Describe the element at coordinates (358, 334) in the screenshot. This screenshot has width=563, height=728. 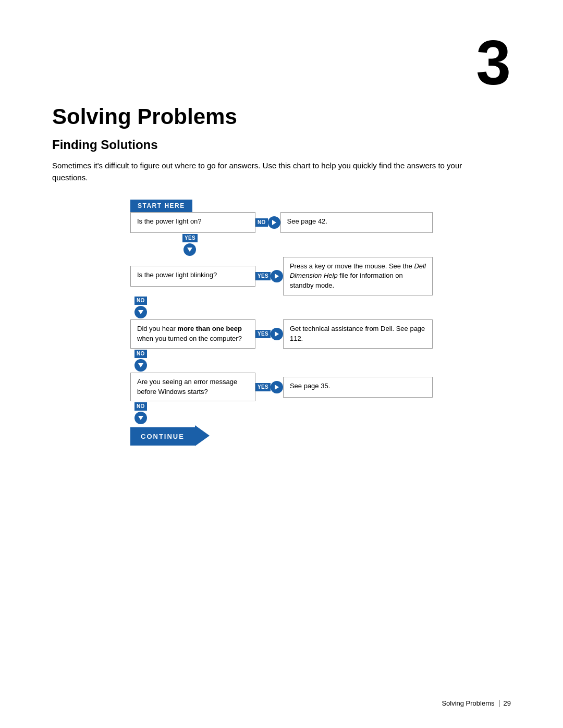
I see `q3-answer: Get technical assistance from Dell. See …` at that location.